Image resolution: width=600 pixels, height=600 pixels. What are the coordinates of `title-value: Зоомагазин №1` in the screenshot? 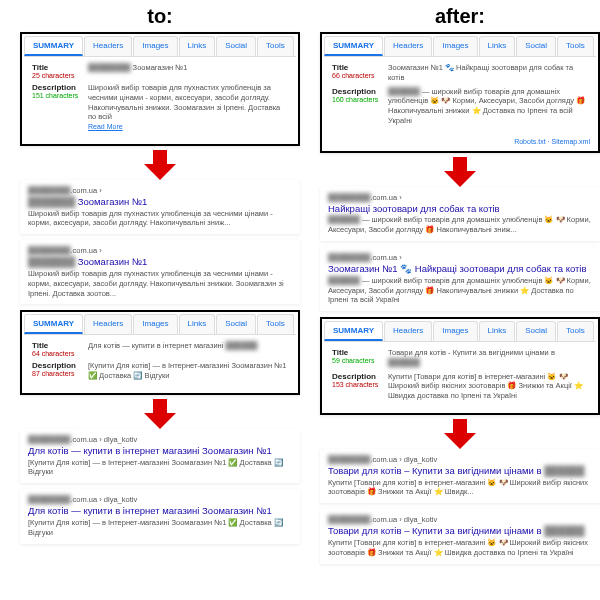 It's located at (160, 68).